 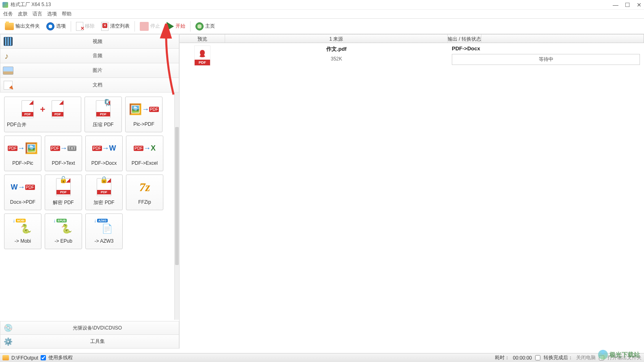 I want to click on minimize-button: —, so click(x=616, y=5).